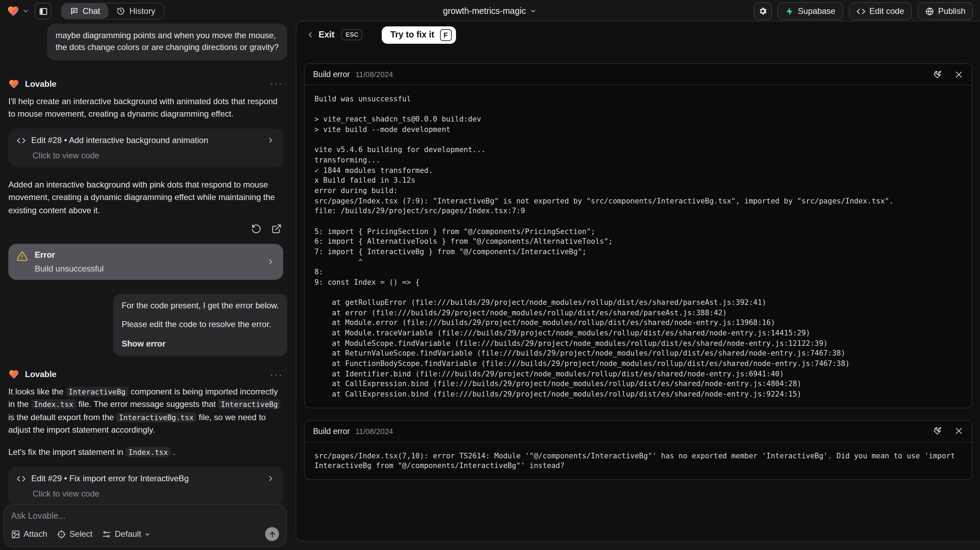 This screenshot has width=980, height=550. I want to click on build-error-card: Error Build unsuccessful, so click(146, 262).